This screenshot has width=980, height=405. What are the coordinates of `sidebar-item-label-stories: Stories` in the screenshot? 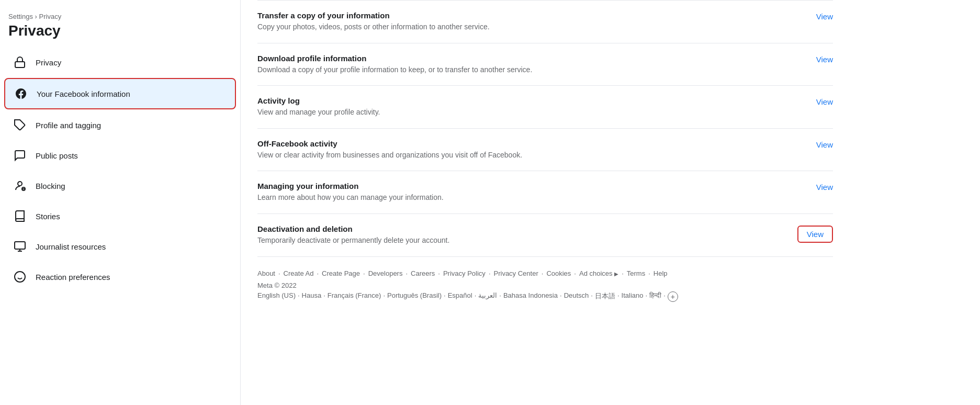 It's located at (48, 217).